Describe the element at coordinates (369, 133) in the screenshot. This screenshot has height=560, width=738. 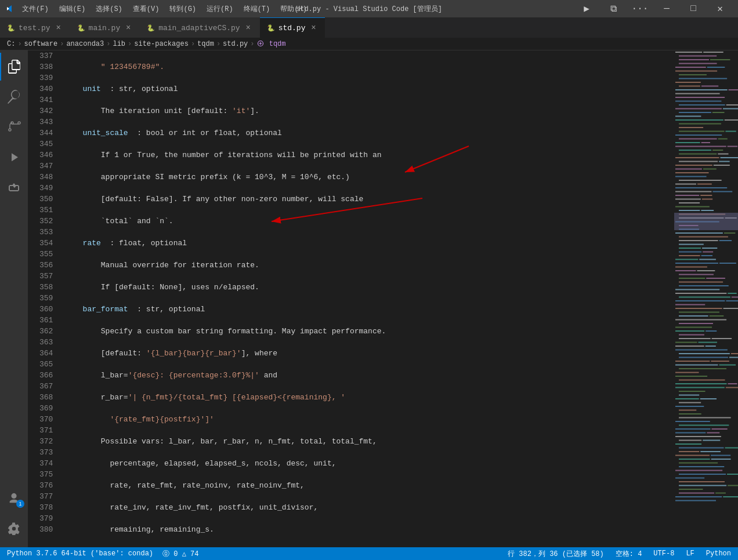
I see `code-line-340: unit_scale : bool or int or float, optio…` at that location.